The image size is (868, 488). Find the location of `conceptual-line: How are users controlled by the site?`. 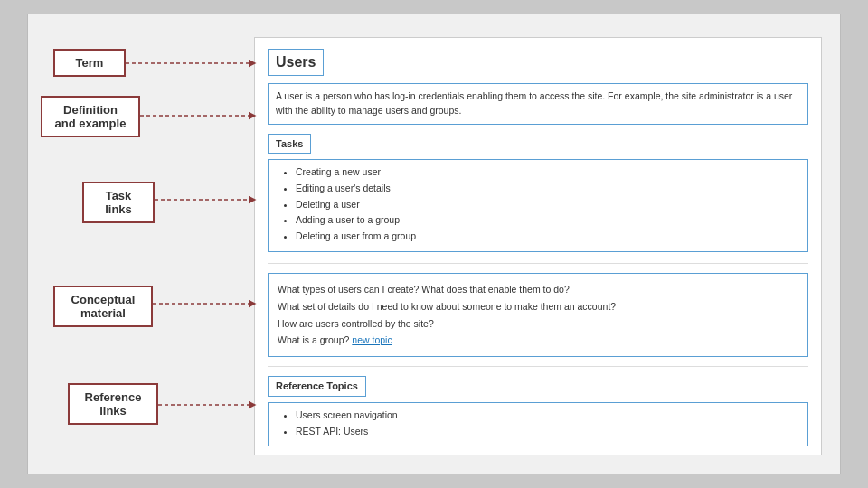

conceptual-line: How are users controlled by the site? is located at coordinates (538, 324).